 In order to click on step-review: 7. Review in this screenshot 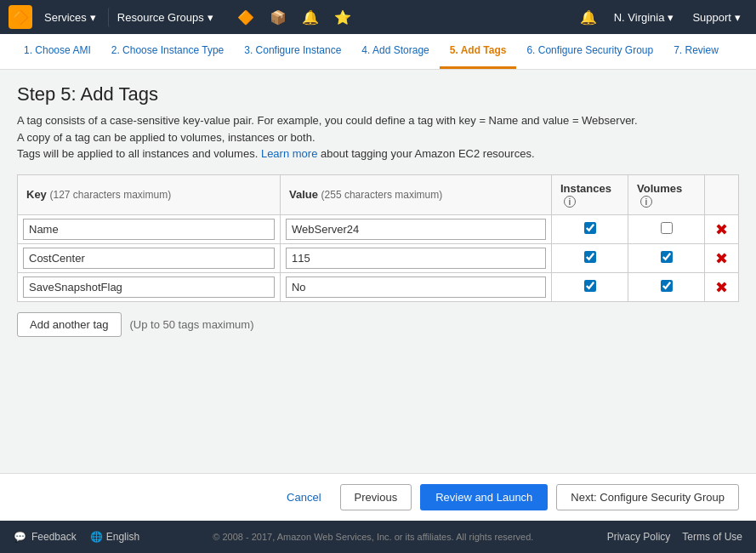, I will do `click(696, 51)`.